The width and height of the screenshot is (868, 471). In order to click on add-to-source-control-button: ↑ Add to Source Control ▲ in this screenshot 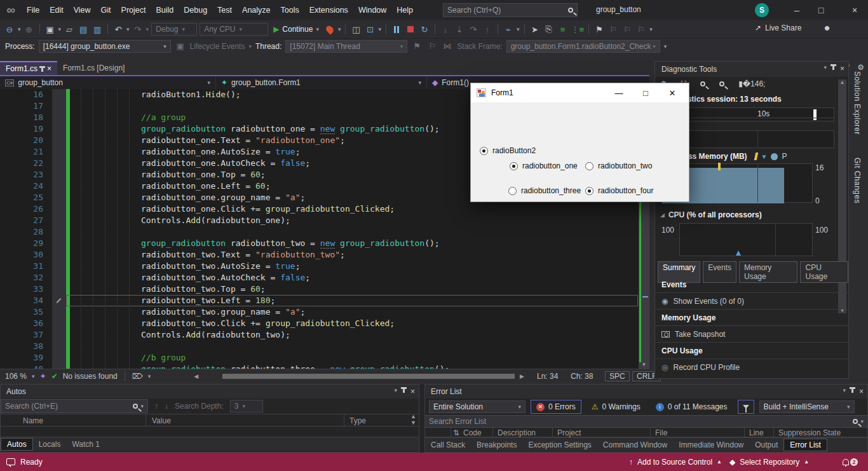, I will do `click(675, 462)`.